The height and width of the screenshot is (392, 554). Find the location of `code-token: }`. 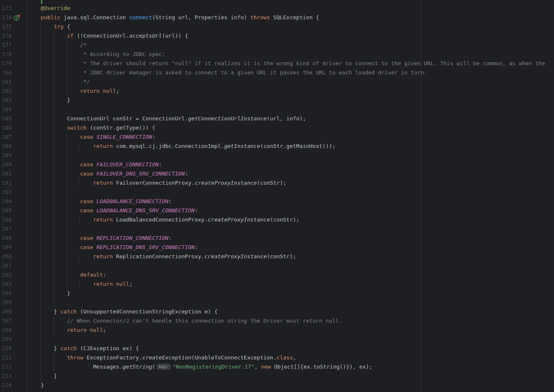

code-token: } is located at coordinates (36, 385).